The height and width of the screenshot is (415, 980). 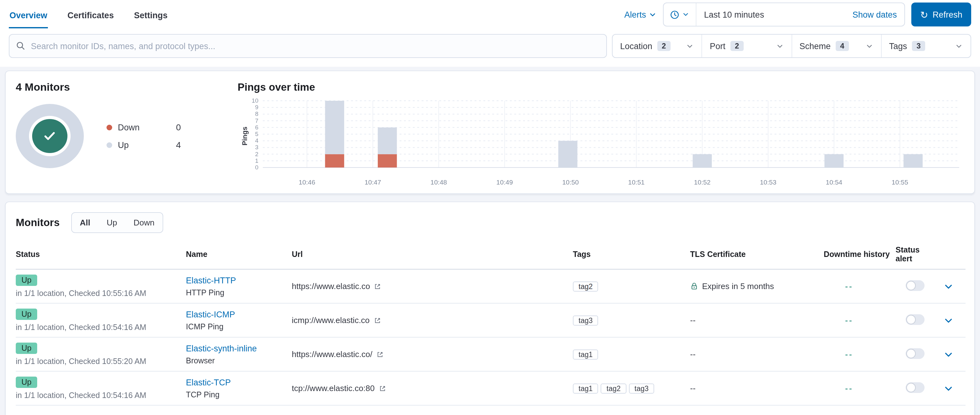 What do you see at coordinates (211, 280) in the screenshot?
I see `monitor-name-link: Elastic-HTTP` at bounding box center [211, 280].